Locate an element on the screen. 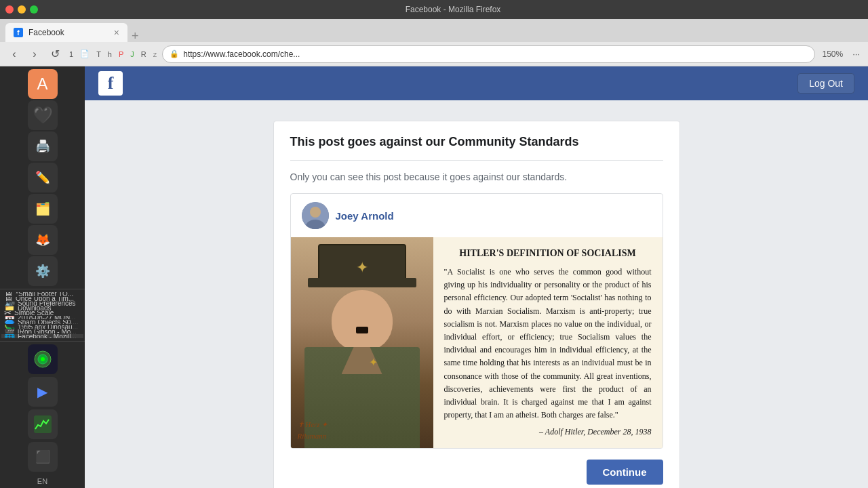 The height and width of the screenshot is (488, 868). window-controls is located at coordinates (22, 9).